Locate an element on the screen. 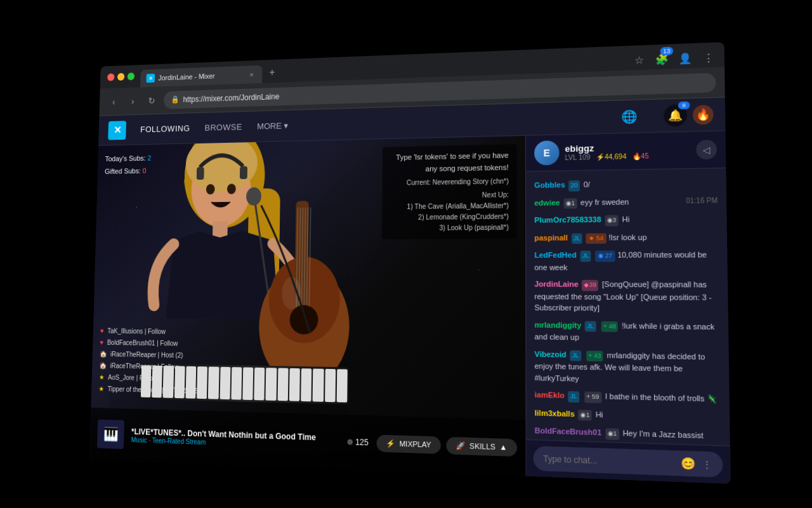 The height and width of the screenshot is (508, 812). stream-info: *LIVE*TUNES*.. Don't Want Nothin but a G… is located at coordinates (236, 438).